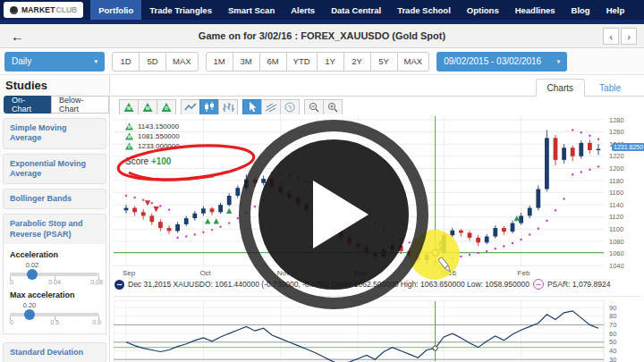 This screenshot has width=644, height=362. I want to click on marketclub-logo: MARKET CLUB, so click(43, 10).